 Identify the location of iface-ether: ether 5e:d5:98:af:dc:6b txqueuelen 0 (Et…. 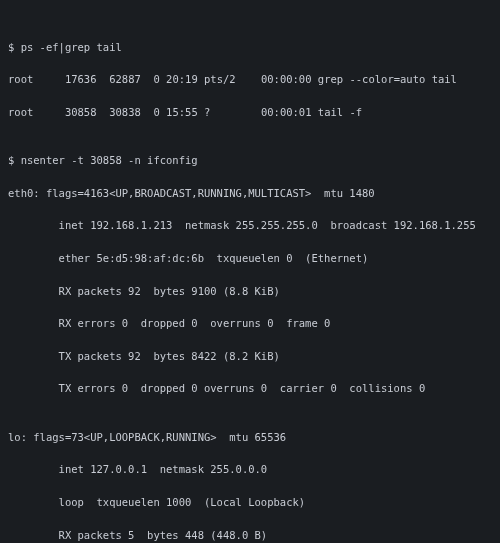
(214, 258).